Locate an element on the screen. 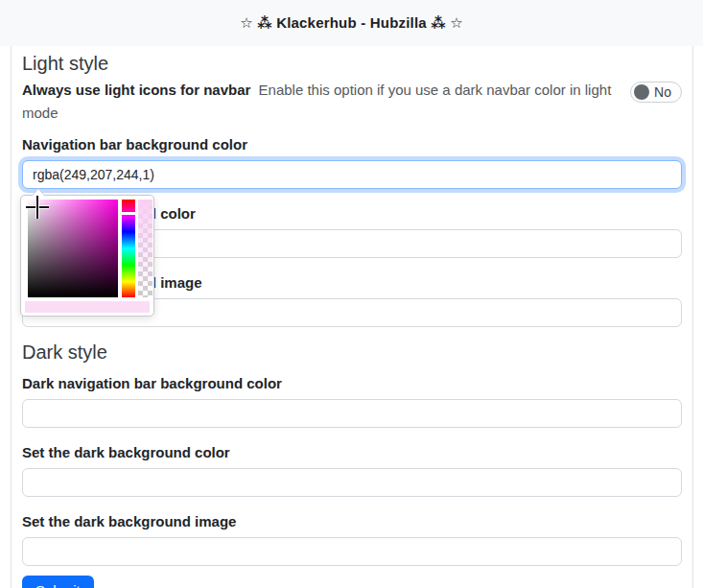 The height and width of the screenshot is (588, 703). navbar-bg-color-input is located at coordinates (352, 175).